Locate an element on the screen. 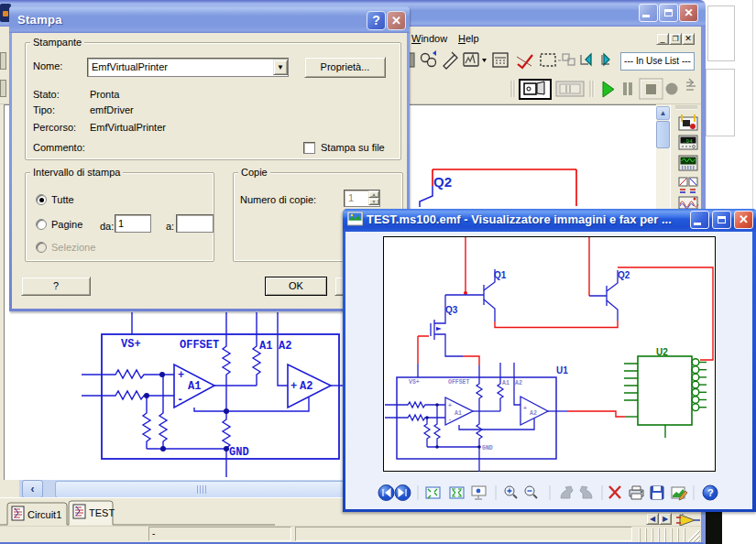 Image resolution: width=756 pixels, height=544 pixels. svg-text: Circuit1 is located at coordinates (44, 515).